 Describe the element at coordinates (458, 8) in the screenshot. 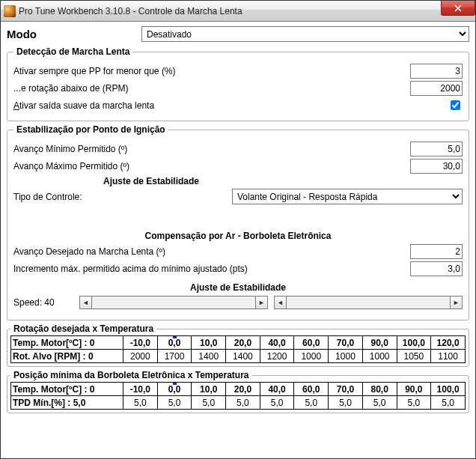

I see `close-button` at that location.